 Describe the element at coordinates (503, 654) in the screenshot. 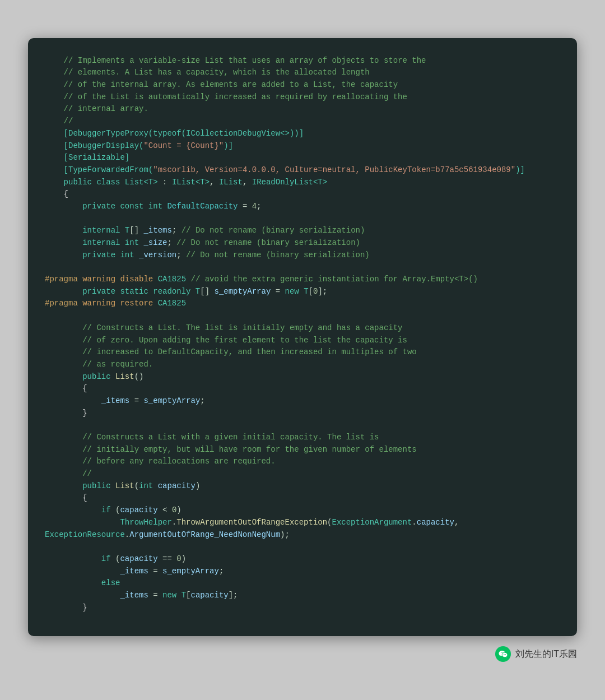

I see `wechat-icon` at that location.